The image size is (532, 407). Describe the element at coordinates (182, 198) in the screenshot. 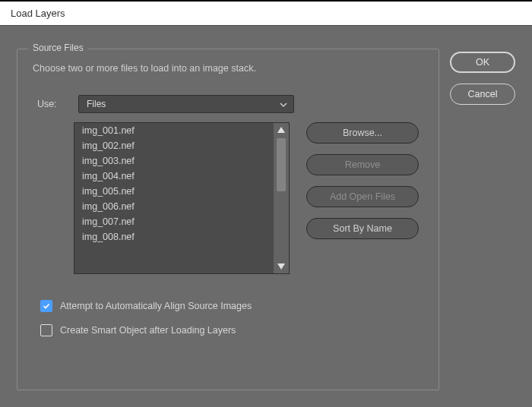

I see `listbox-items: img_001.nef img_002.nef img_003.nef img_…` at that location.